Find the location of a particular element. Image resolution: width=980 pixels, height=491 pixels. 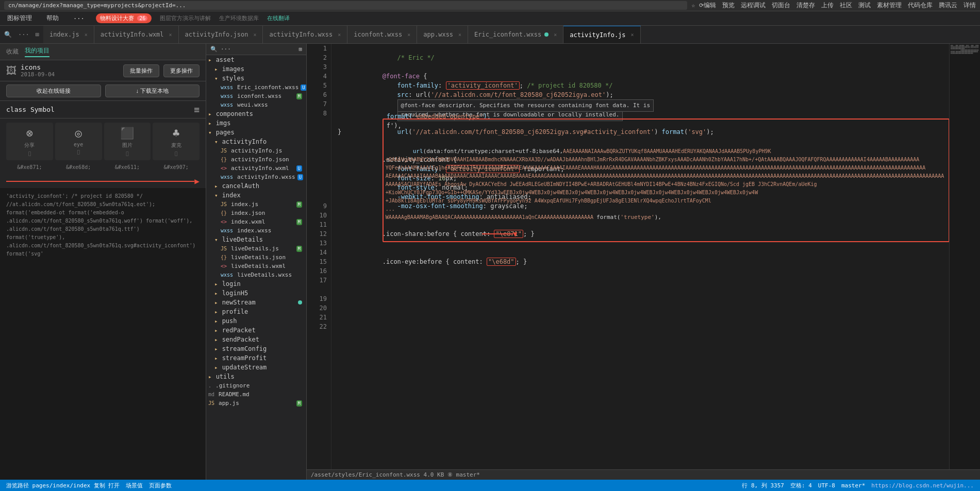

scene-value: 场景值 is located at coordinates (134, 485).